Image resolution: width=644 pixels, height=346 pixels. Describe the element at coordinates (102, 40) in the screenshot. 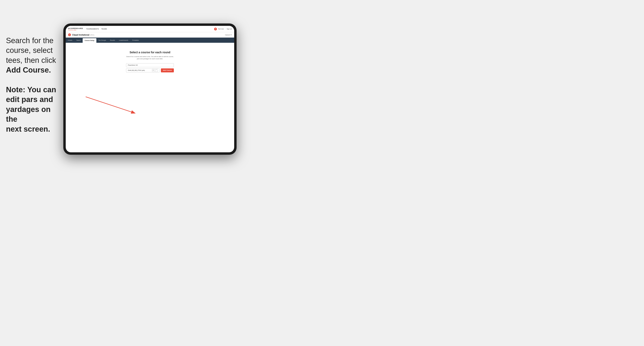

I see `tab-tee-groups: Tee Groups` at that location.